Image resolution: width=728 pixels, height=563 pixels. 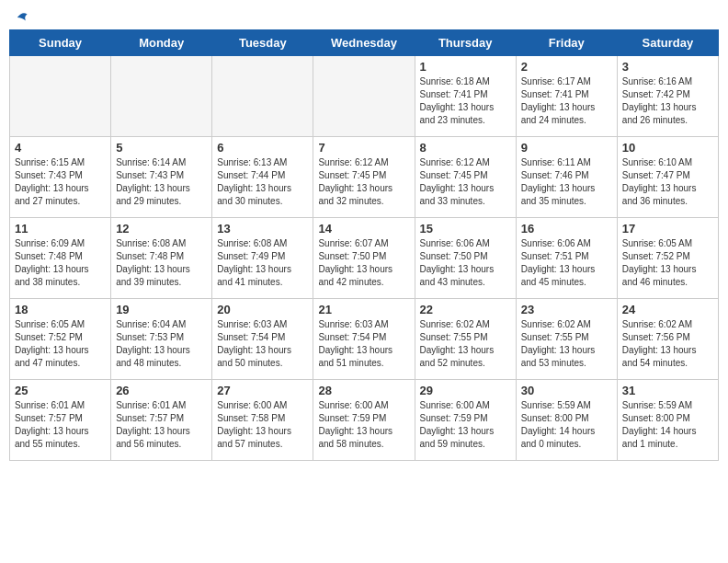 What do you see at coordinates (364, 339) in the screenshot?
I see `week-row-4: 18Sunrise: 6:05 AM Sunset: 7:52 PM Dayli…` at bounding box center [364, 339].